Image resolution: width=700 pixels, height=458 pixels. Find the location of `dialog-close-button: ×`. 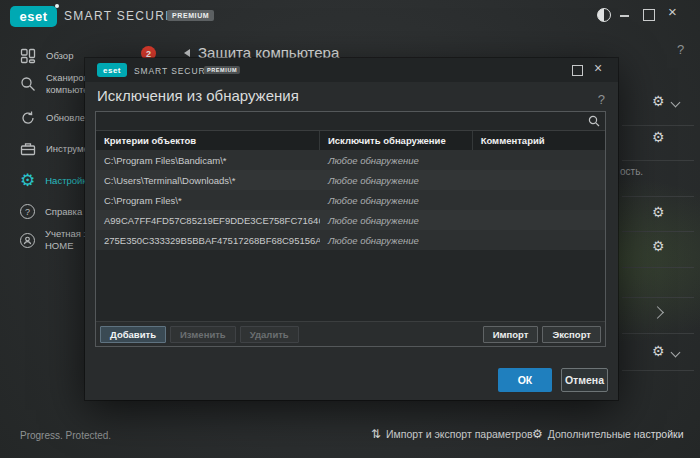

dialog-close-button: × is located at coordinates (598, 68).